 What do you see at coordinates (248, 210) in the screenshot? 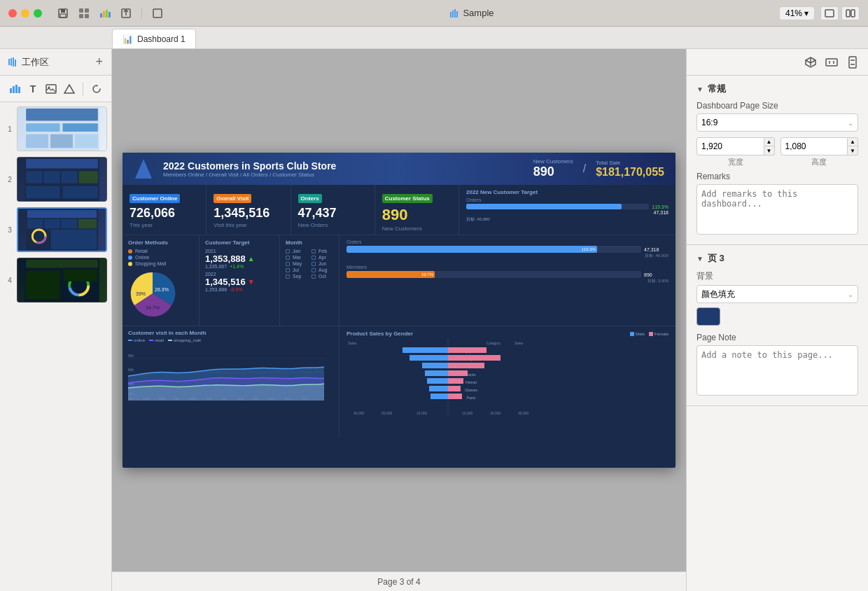
I see `card-overall-visit: Overall Visit 1,345,516 Visit this year` at bounding box center [248, 210].